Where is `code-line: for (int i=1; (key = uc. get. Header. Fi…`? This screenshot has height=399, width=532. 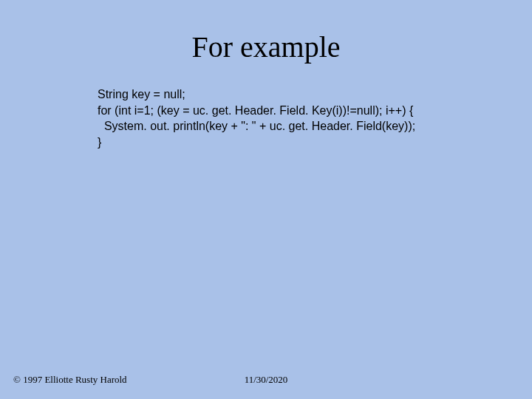
code-line: for (int i=1; (key = uc. get. Header. Fi… is located at coordinates (300, 111).